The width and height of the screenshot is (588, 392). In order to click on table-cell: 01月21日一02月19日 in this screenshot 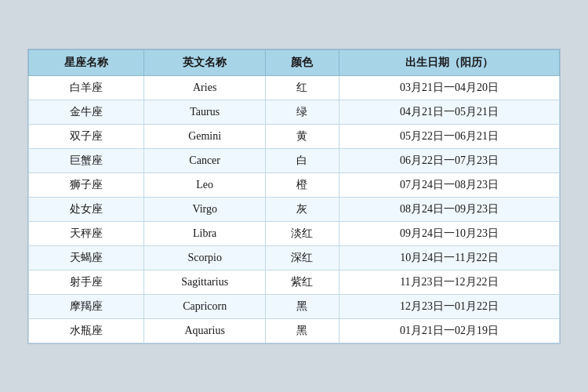, I will do `click(448, 331)`.